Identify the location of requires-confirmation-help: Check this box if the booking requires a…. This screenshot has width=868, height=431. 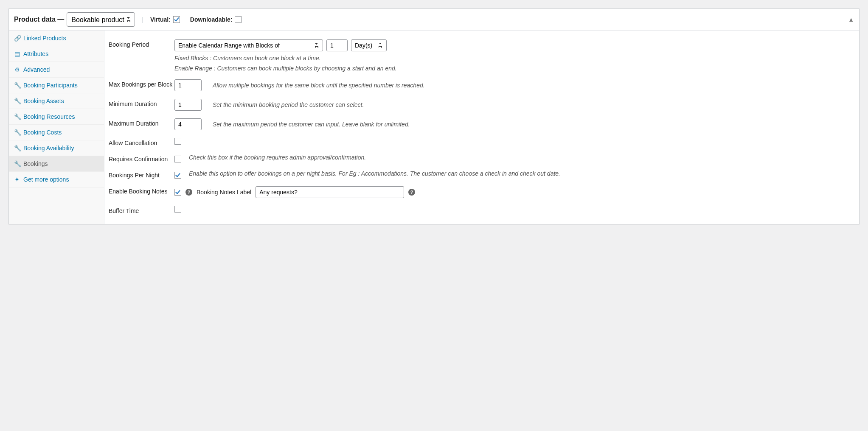
(522, 157).